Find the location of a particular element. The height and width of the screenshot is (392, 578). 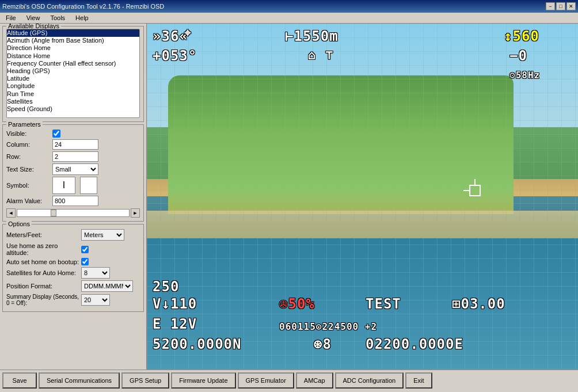

summary-display-label: Summary Display (Seconds, 0 = Off): is located at coordinates (44, 300).